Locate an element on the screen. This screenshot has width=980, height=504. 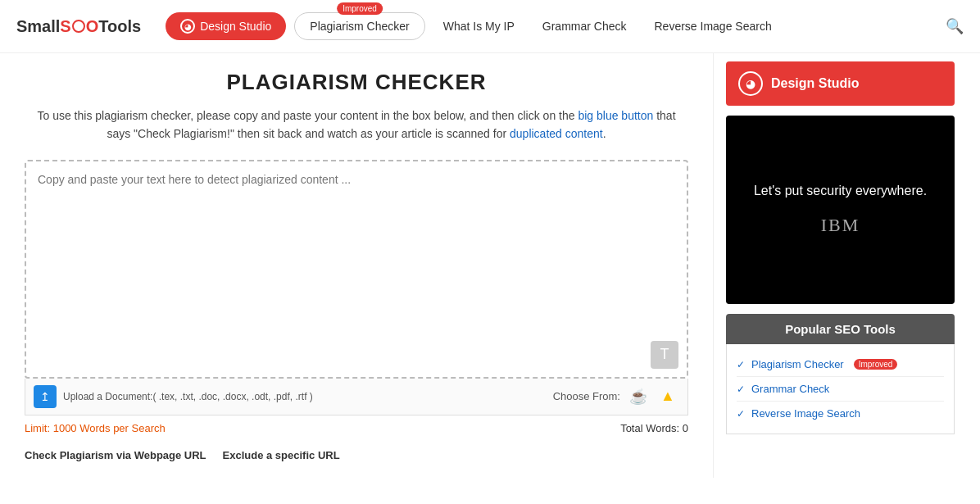
design-studio-label: Design Studio is located at coordinates (236, 26).